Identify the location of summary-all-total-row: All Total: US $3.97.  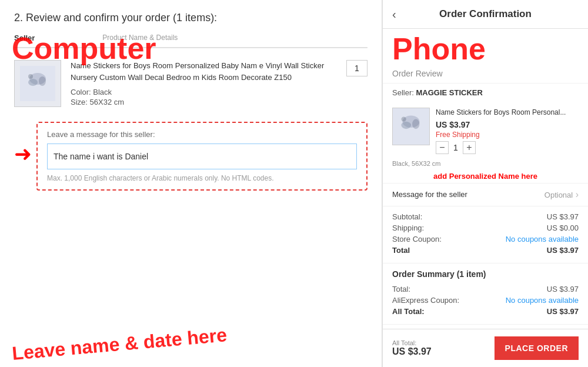
(486, 312).